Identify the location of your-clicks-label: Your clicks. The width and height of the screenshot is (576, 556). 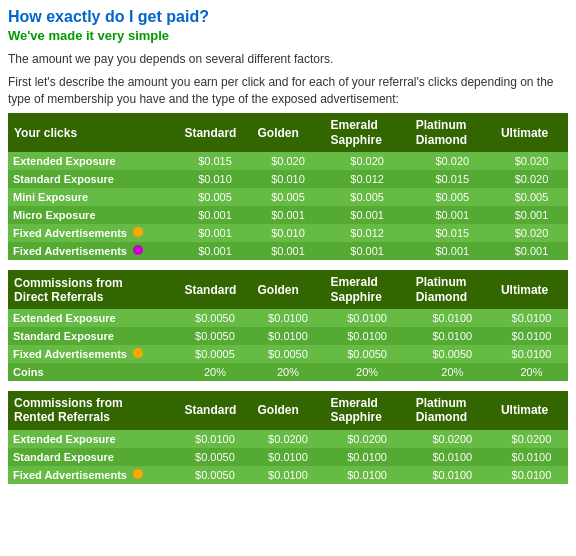
(93, 132).